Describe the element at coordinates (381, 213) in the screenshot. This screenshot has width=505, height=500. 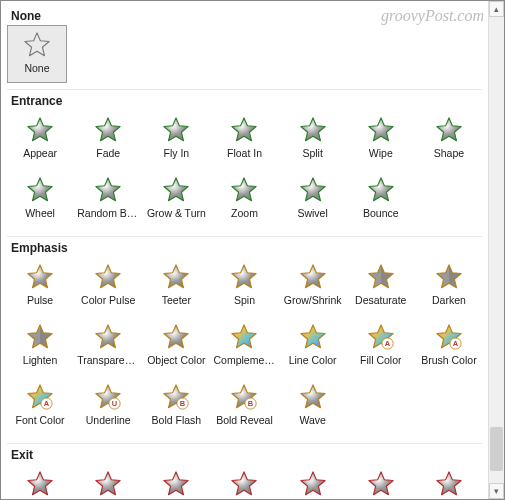
I see `effect-label: Bounce` at that location.